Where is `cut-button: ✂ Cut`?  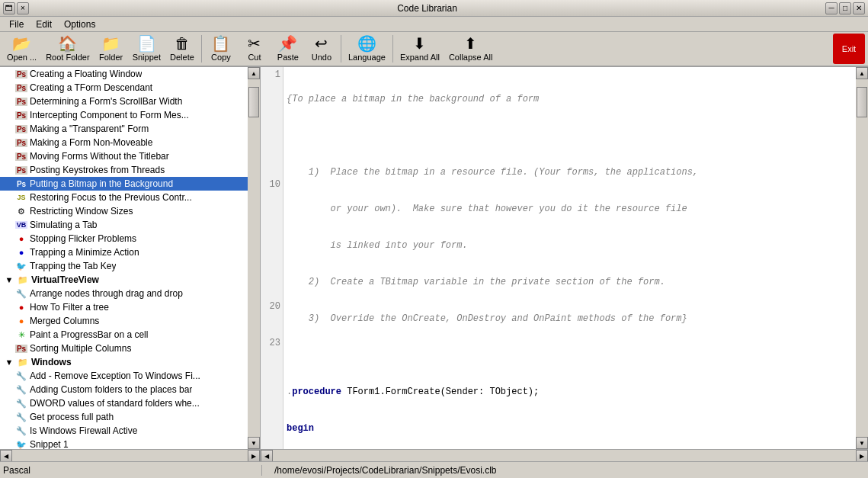 cut-button: ✂ Cut is located at coordinates (255, 49).